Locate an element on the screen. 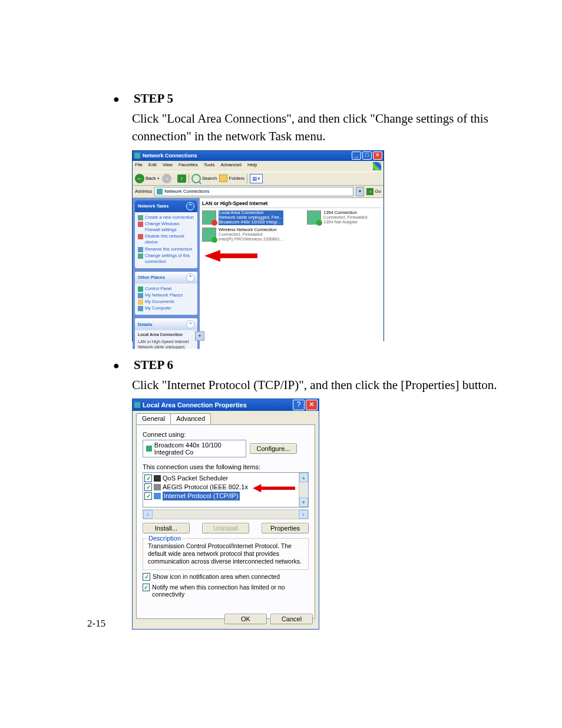 This screenshot has height=728, width=562. cancel-button: Cancel is located at coordinates (292, 619).